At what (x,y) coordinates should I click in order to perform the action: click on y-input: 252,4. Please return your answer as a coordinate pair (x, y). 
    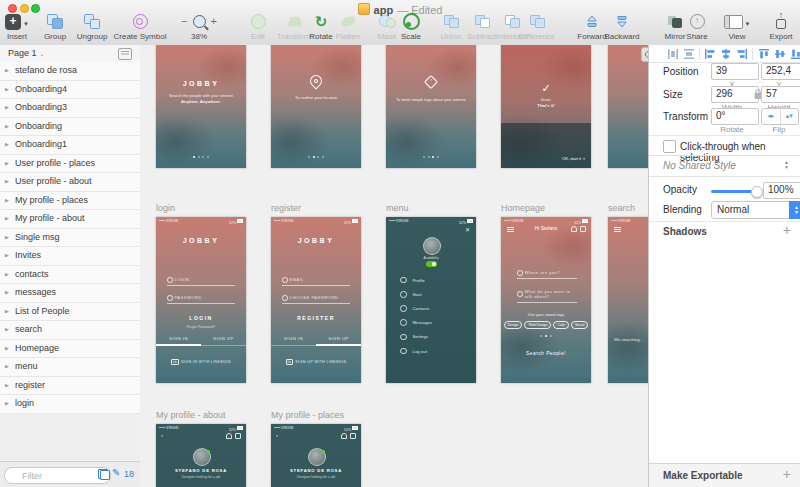
    Looking at the image, I should click on (780, 72).